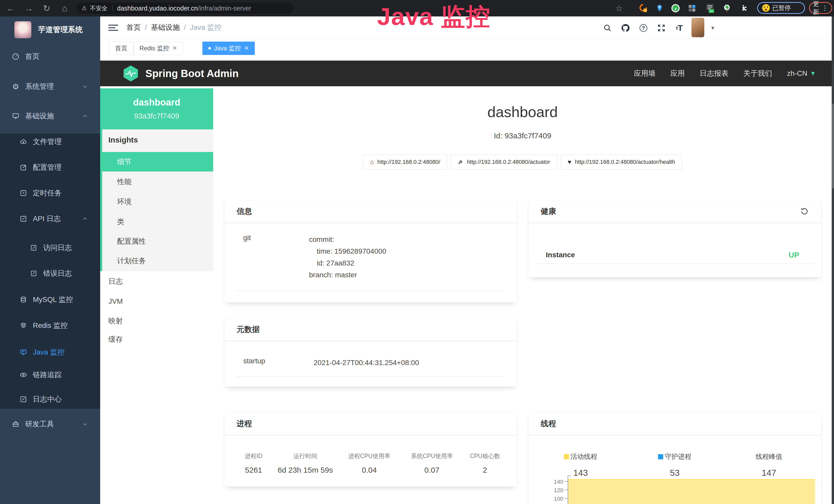  I want to click on app-logo-row: 芋道管理系统, so click(50, 30).